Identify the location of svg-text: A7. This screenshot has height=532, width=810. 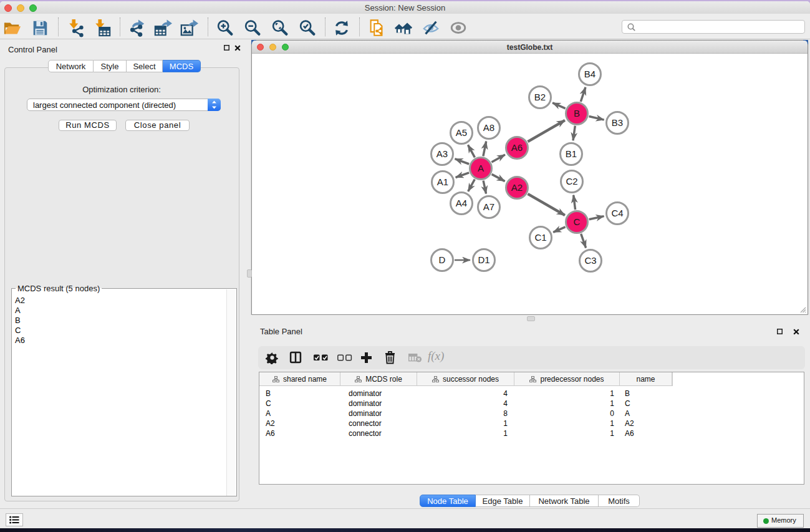
(489, 207).